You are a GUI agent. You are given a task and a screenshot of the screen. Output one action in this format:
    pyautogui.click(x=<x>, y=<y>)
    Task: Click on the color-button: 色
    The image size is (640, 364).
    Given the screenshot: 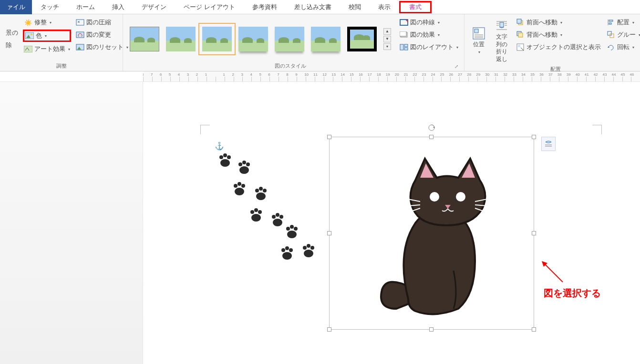 What is the action you would take?
    pyautogui.click(x=47, y=36)
    